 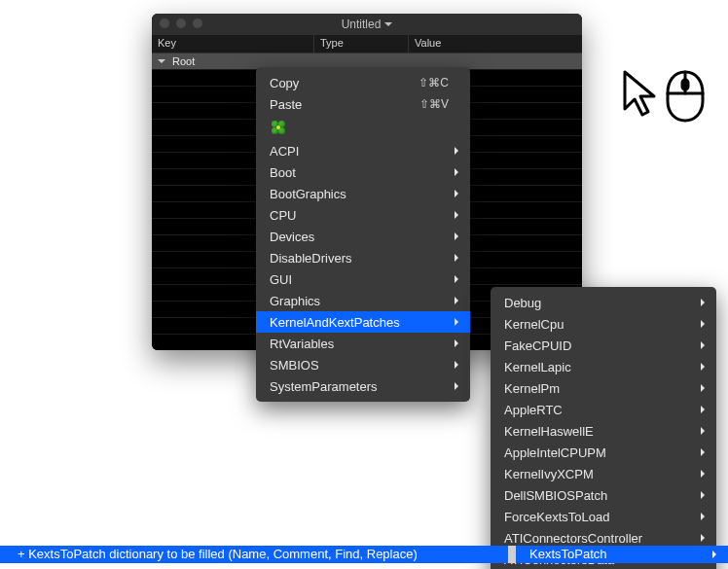 I want to click on window-title: Untitled, so click(x=362, y=24).